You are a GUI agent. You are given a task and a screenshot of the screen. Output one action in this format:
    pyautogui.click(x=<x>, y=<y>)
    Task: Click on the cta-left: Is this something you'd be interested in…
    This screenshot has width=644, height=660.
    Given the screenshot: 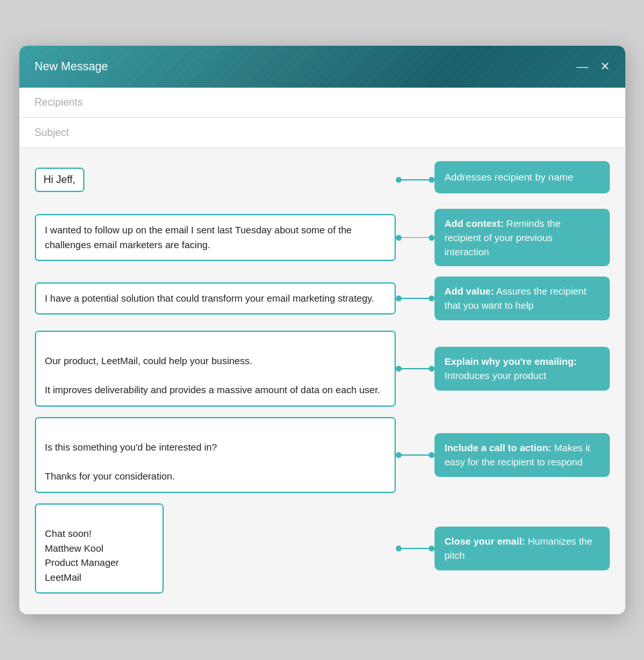 What is the action you would take?
    pyautogui.click(x=215, y=455)
    